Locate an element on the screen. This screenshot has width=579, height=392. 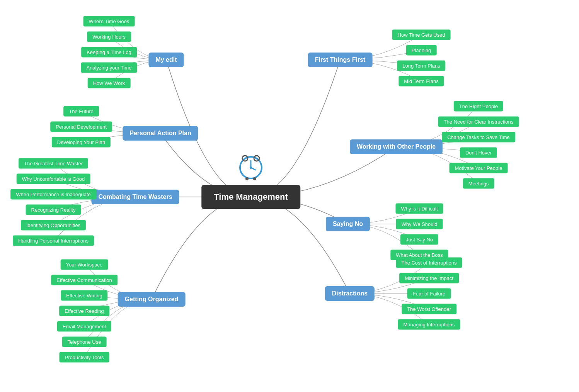
center-label: Time Management is located at coordinates (251, 197).